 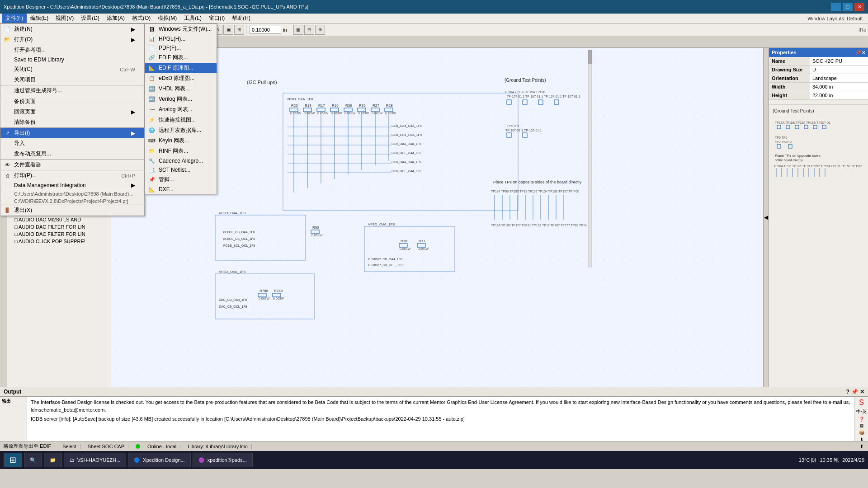 I want to click on new-arrow: ▶, so click(x=133, y=29).